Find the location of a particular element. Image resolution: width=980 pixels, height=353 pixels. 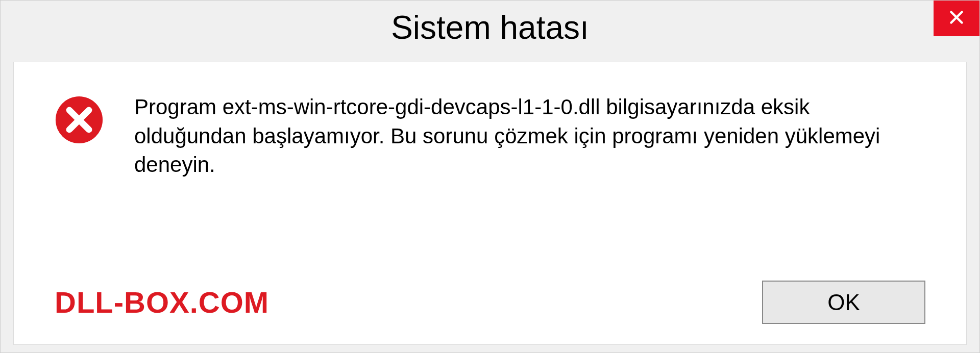

ok-button: OK is located at coordinates (844, 302).